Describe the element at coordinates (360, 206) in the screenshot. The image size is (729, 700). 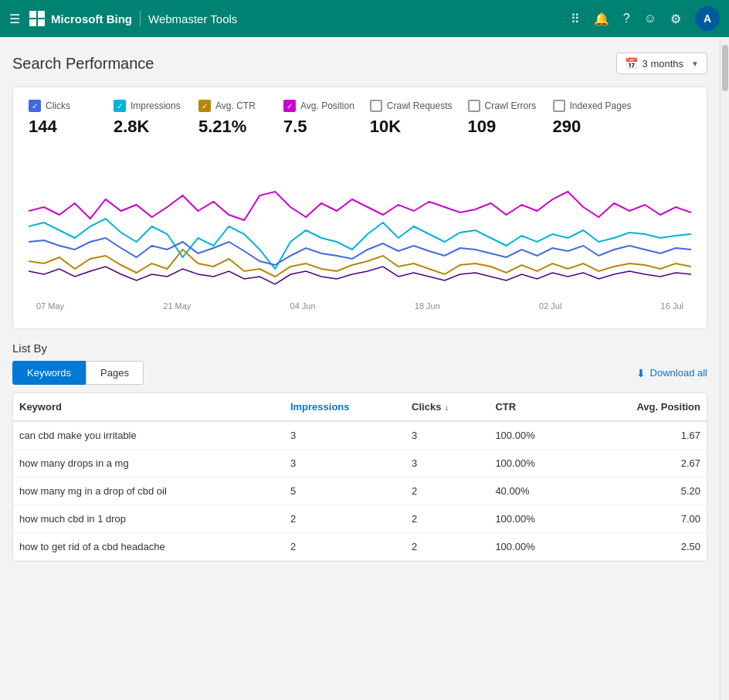
I see `avg-position-line` at that location.